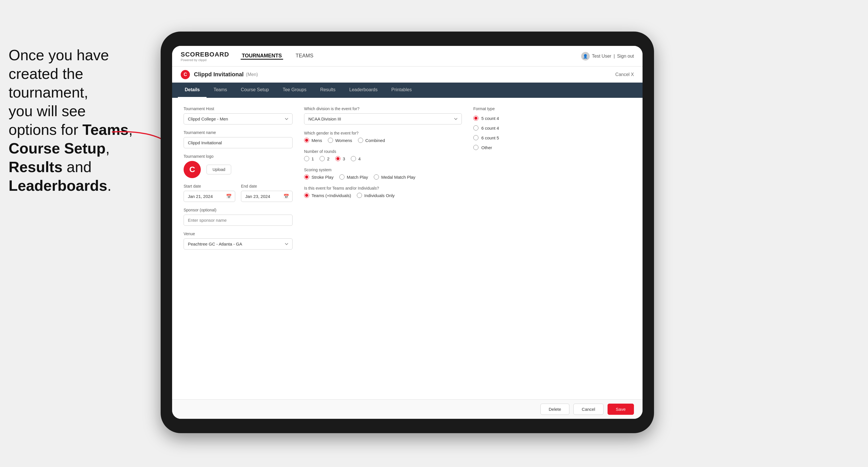  Describe the element at coordinates (476, 137) in the screenshot. I see `format-6count5-radio` at that location.